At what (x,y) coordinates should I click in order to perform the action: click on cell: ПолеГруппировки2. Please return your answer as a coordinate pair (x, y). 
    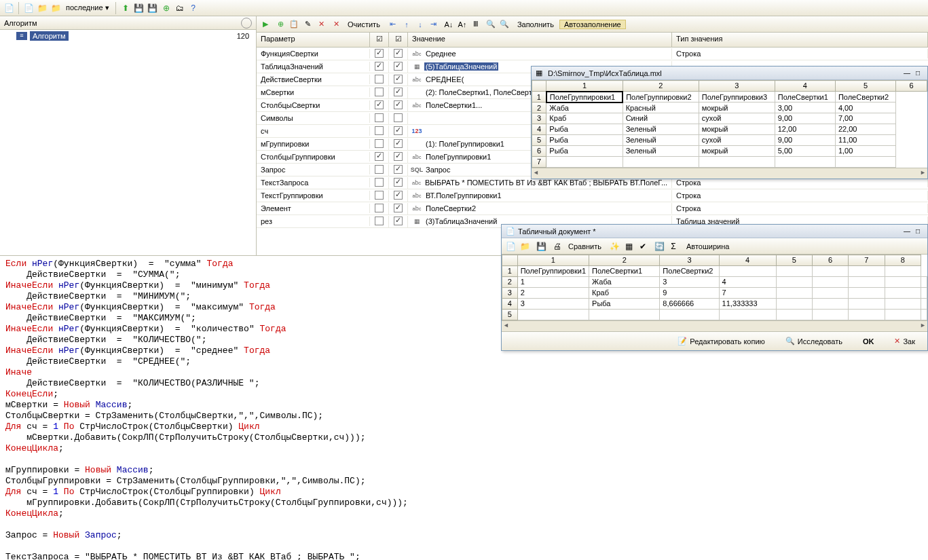
    Looking at the image, I should click on (661, 97).